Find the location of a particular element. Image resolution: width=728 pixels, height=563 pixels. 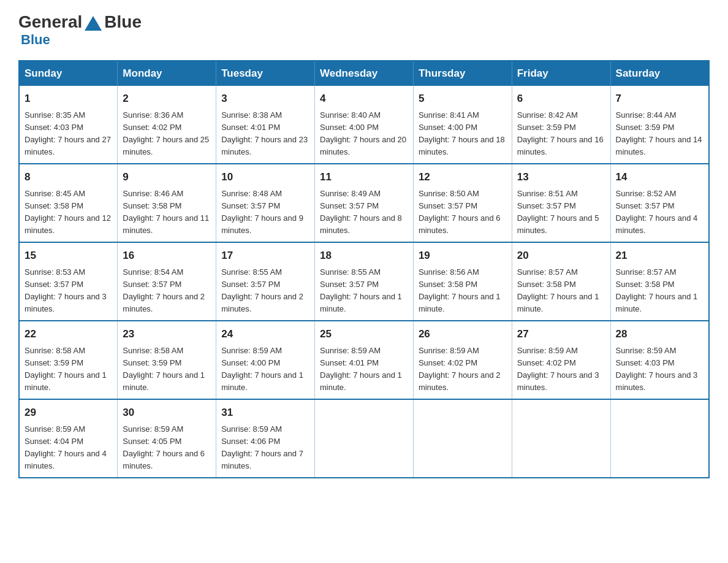

day-number: 3 is located at coordinates (265, 99).